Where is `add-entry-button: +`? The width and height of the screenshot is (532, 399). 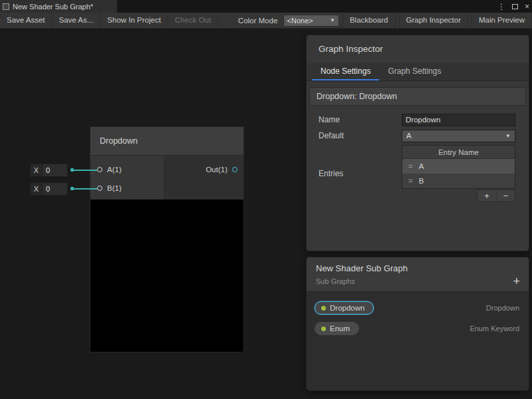
add-entry-button: + is located at coordinates (487, 196).